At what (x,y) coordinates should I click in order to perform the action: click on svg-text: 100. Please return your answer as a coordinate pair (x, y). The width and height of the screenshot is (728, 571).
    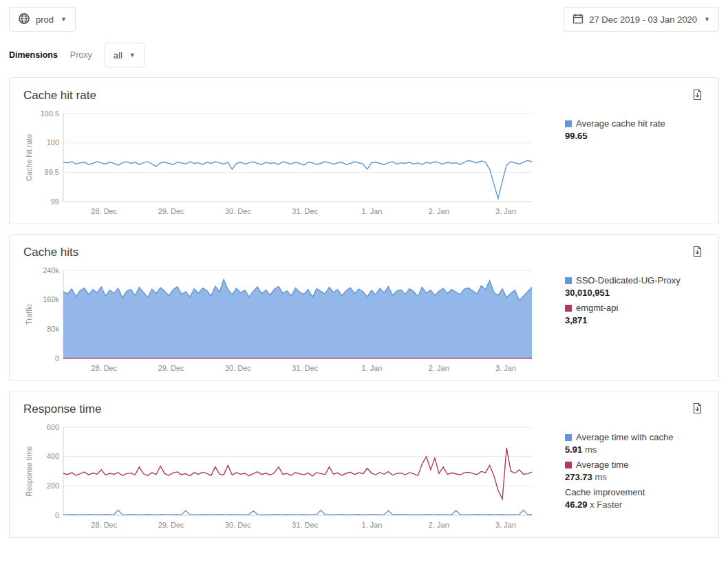
    Looking at the image, I should click on (53, 142).